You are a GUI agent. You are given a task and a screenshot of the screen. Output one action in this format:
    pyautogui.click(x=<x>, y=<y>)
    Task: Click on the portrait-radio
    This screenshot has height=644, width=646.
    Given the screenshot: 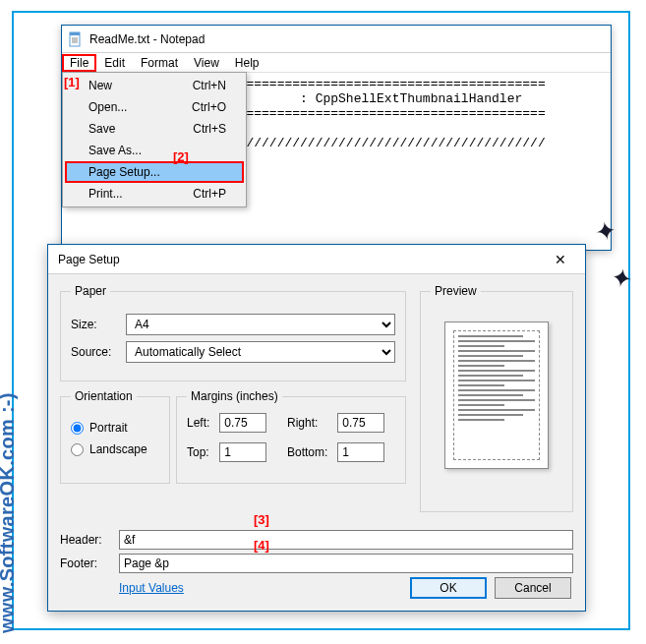 What is the action you would take?
    pyautogui.click(x=77, y=429)
    